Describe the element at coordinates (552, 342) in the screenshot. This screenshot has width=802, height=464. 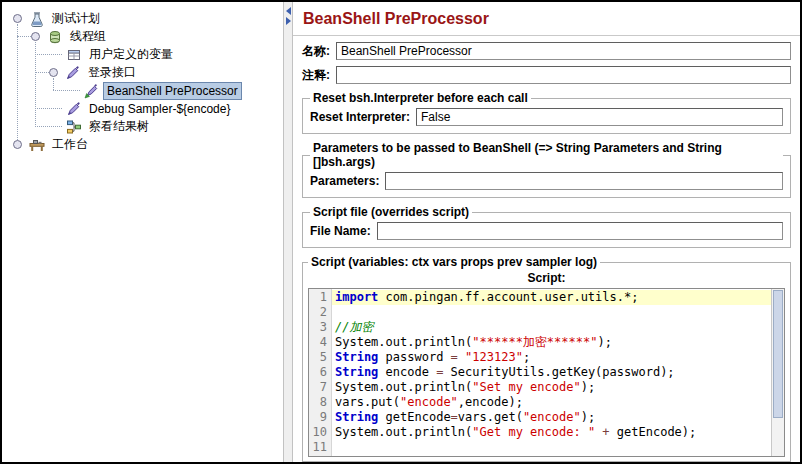
I see `code-line: System.out.println("******加密******");` at that location.